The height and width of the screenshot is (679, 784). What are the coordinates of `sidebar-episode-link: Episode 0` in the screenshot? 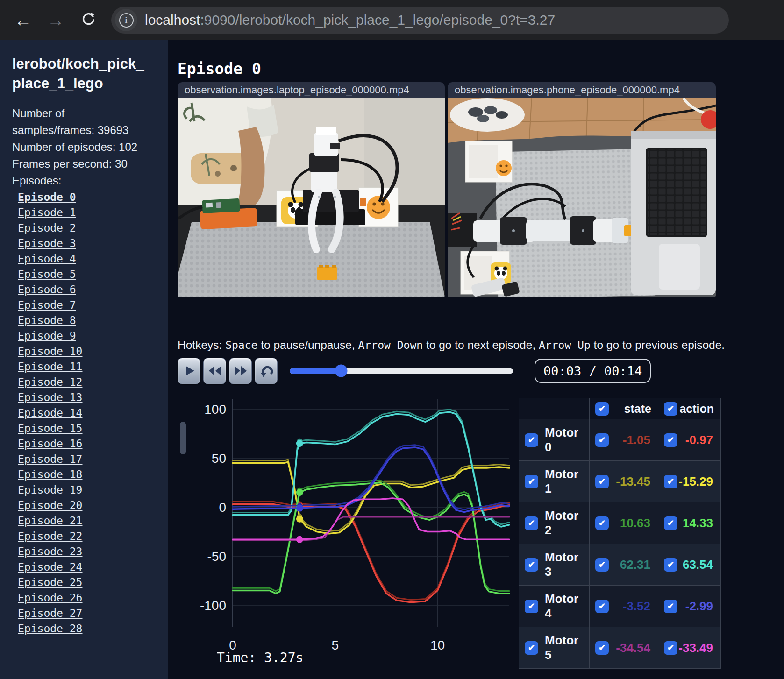 It's located at (90, 197).